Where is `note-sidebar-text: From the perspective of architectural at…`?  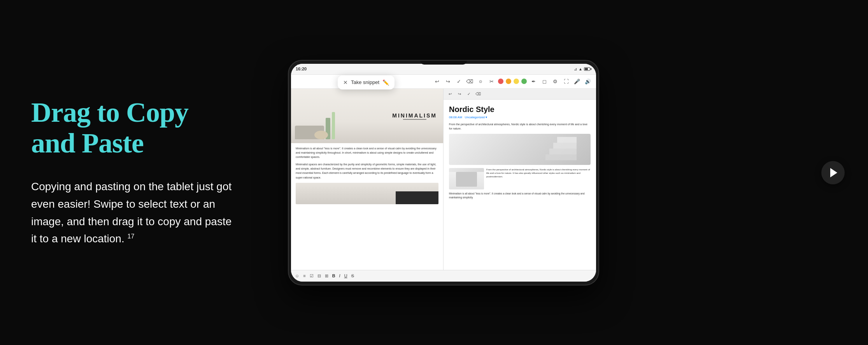
note-sidebar-text: From the perspective of architectural at… is located at coordinates (538, 179).